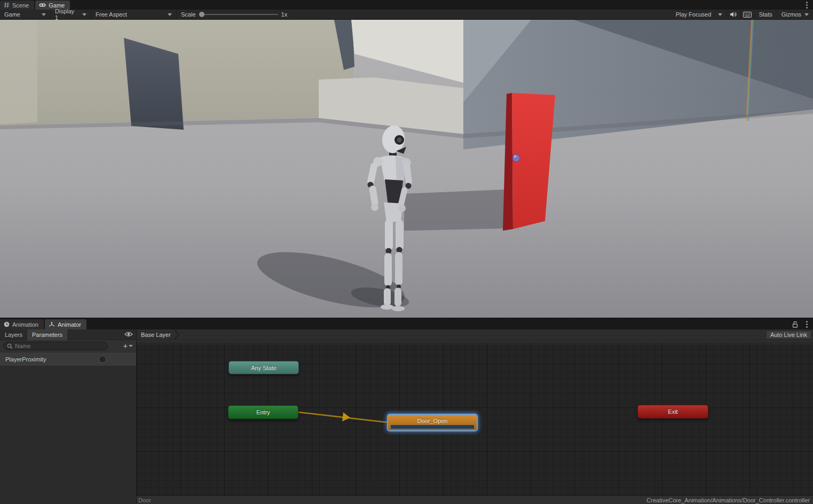 This screenshot has height=504, width=813. I want to click on parameter-row: PlayerProximity, so click(68, 359).